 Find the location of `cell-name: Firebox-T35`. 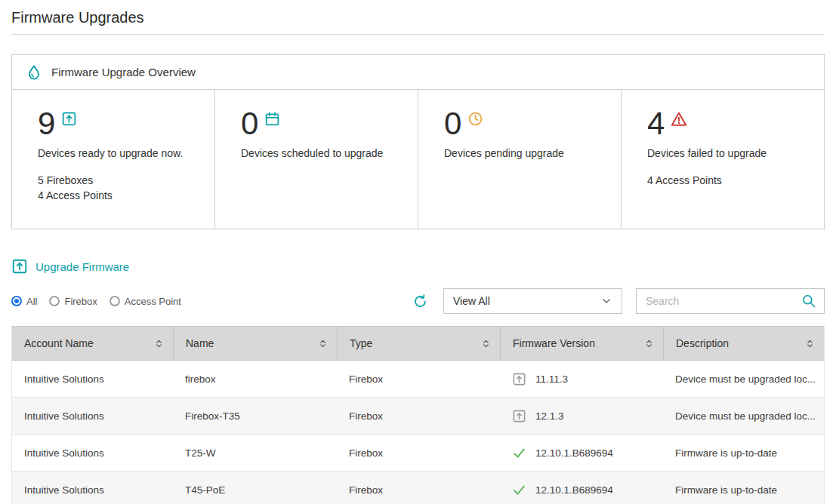

cell-name: Firebox-T35 is located at coordinates (255, 416).